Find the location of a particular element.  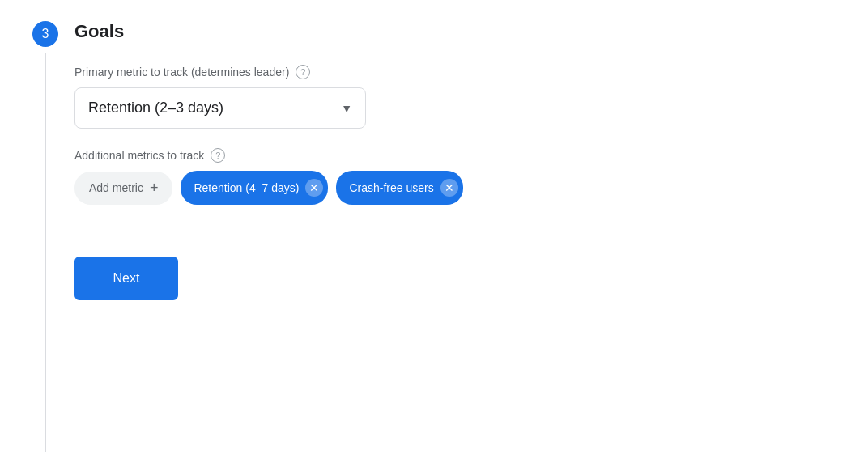

primary-metric-label-text: Primary metric to track (determines lead… is located at coordinates (181, 72).